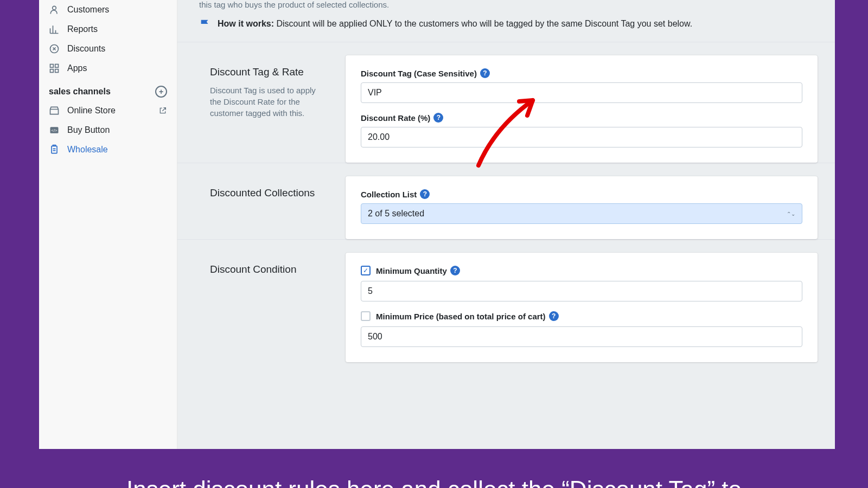  What do you see at coordinates (366, 316) in the screenshot?
I see `min-price-checkbox` at bounding box center [366, 316].